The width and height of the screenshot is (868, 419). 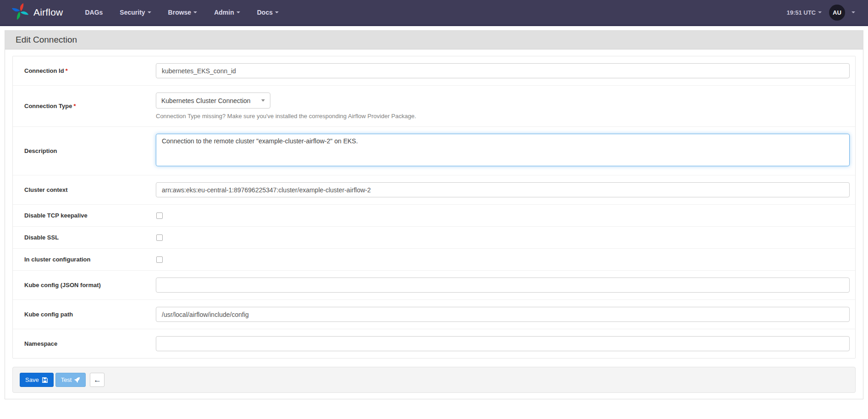 I want to click on test-button: Test, so click(x=71, y=380).